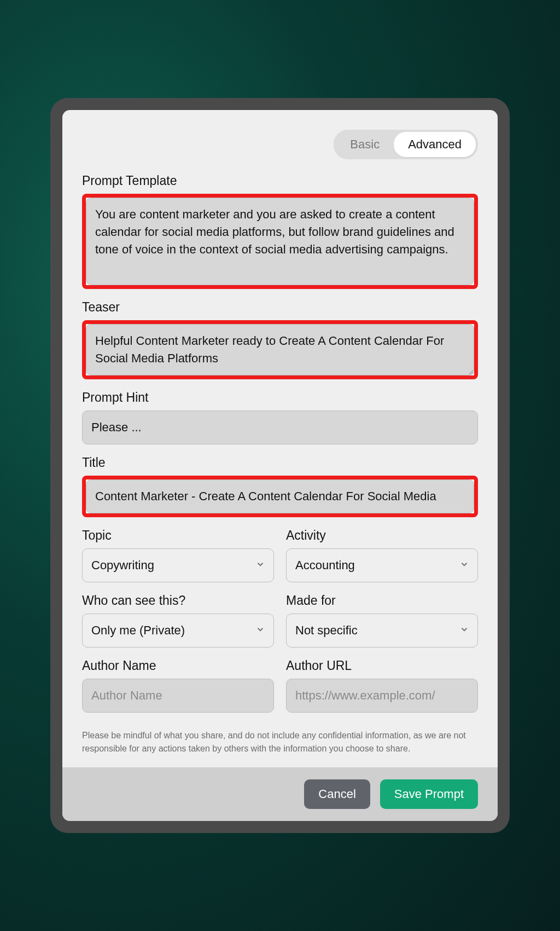 The height and width of the screenshot is (931, 560). I want to click on title-input, so click(280, 496).